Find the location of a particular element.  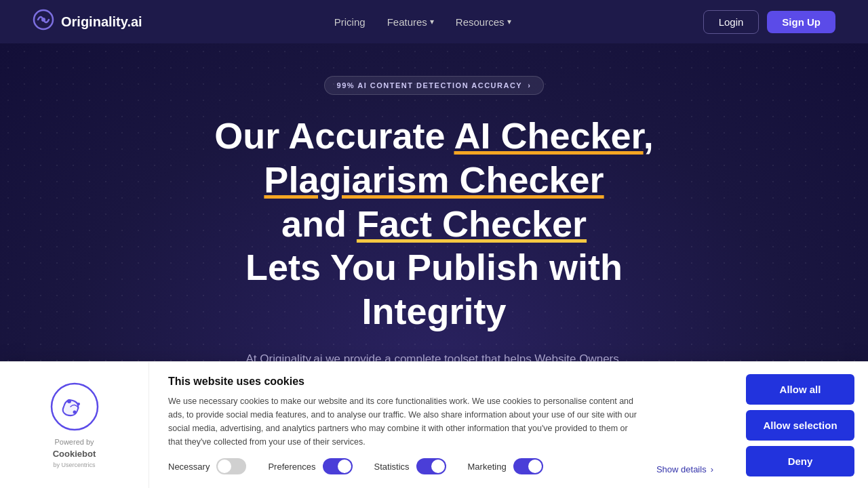

marketing-label: Marketing is located at coordinates (487, 466).